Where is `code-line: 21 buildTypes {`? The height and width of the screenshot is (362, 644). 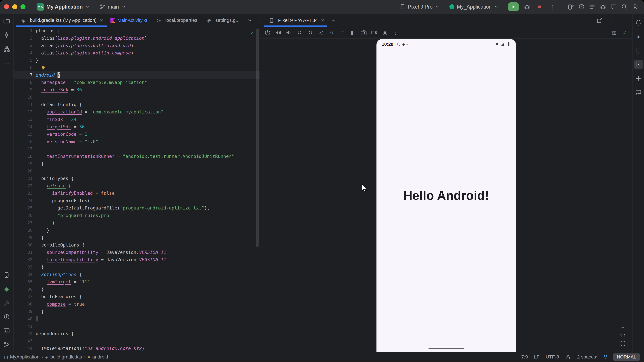 code-line: 21 buildTypes { is located at coordinates (136, 178).